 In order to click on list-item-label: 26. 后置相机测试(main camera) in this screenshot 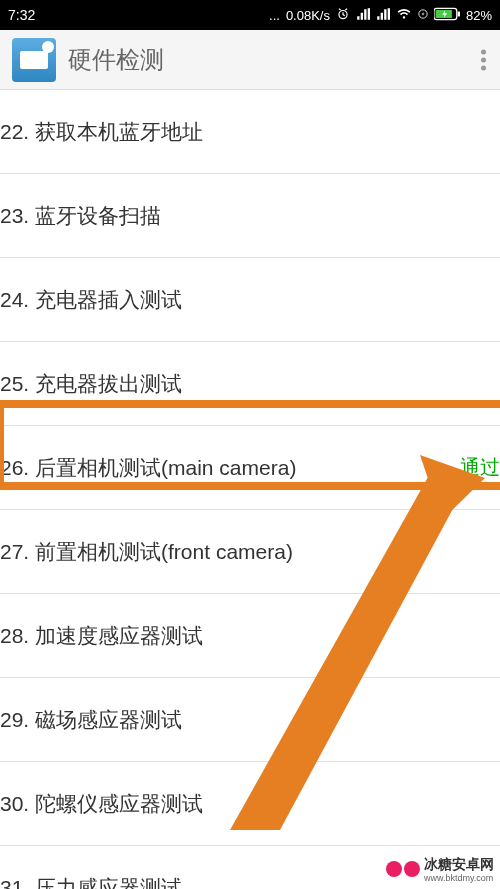, I will do `click(230, 468)`.